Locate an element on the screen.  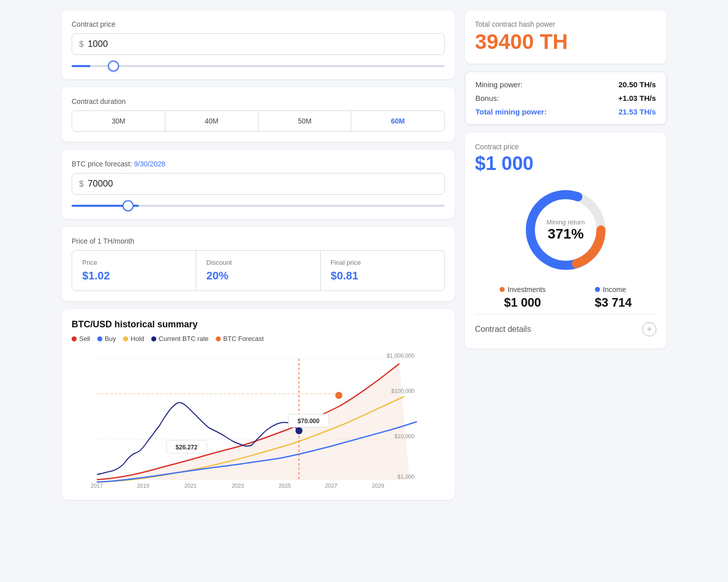
sell-dot is located at coordinates (74, 339).